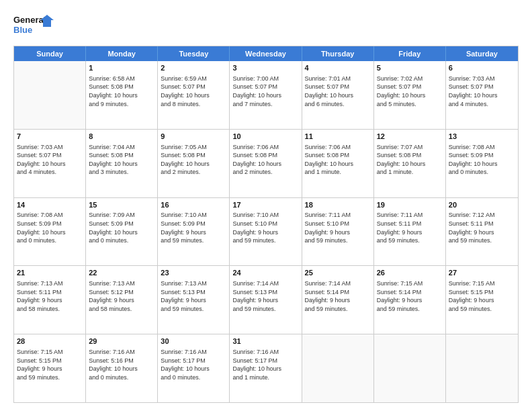  I want to click on day-number: 27, so click(482, 273).